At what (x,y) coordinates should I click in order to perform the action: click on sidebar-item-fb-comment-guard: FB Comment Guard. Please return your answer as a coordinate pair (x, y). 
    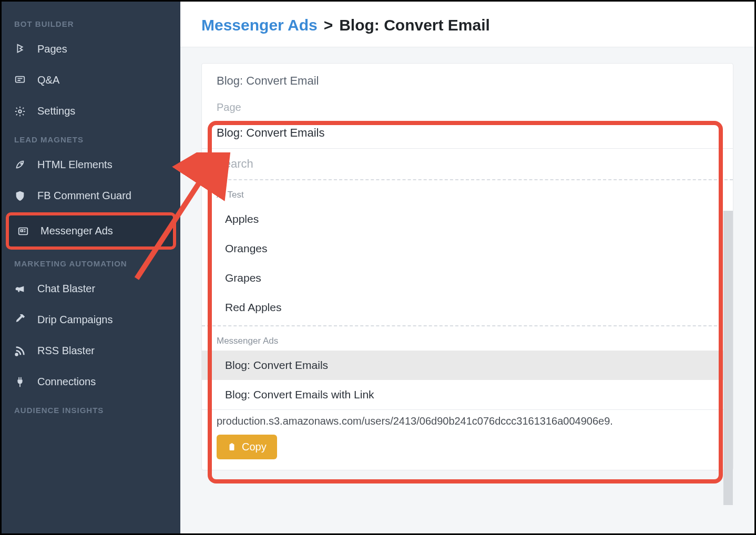
    Looking at the image, I should click on (91, 196).